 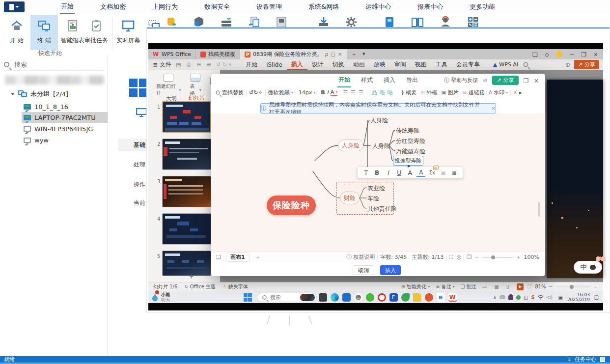 I want to click on edge-icon, so click(x=335, y=298).